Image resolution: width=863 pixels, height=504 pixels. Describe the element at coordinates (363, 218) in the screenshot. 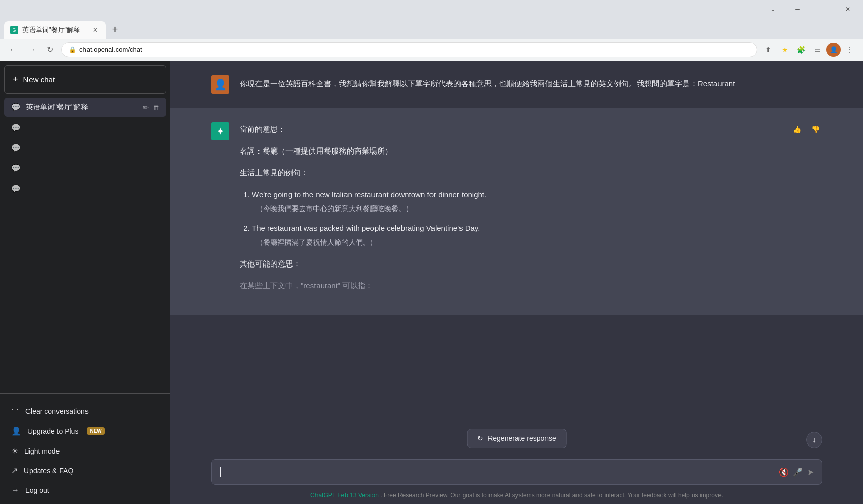

I see `examples-list: We're going to the new Italian restauran…` at that location.